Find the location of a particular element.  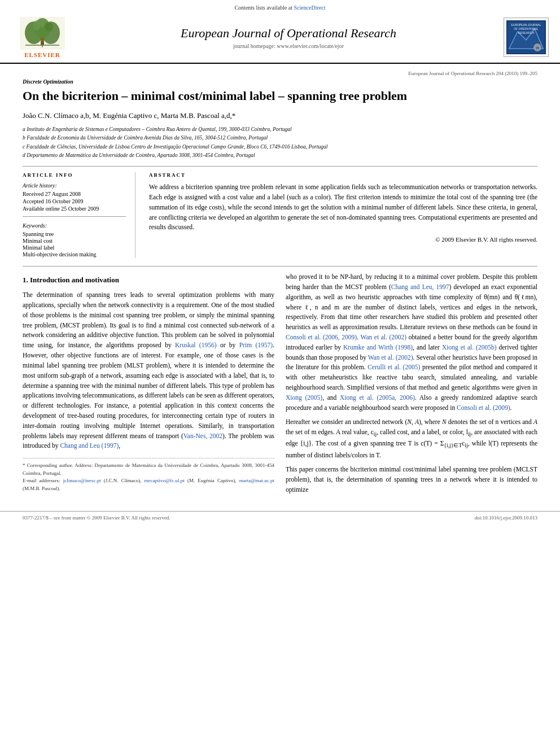

authors: João C.N. Clímaco a,b, M. Eugénia Captiv… is located at coordinates (280, 116).